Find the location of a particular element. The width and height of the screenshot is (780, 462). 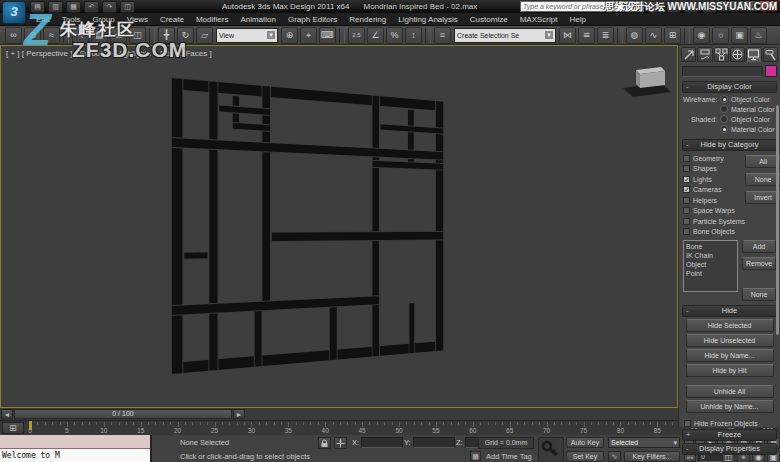

hide-frozen-objects-checkbox is located at coordinates (688, 424).